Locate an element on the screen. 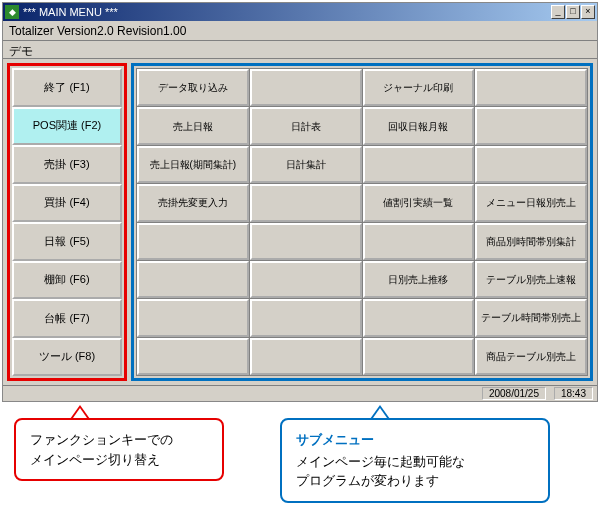 This screenshot has height=509, width=600. submenu-button: 日計表 is located at coordinates (306, 126).